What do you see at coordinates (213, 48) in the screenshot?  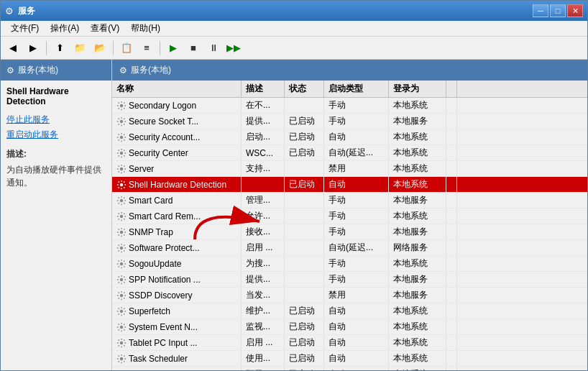 I see `pause-button: ⏸` at bounding box center [213, 48].